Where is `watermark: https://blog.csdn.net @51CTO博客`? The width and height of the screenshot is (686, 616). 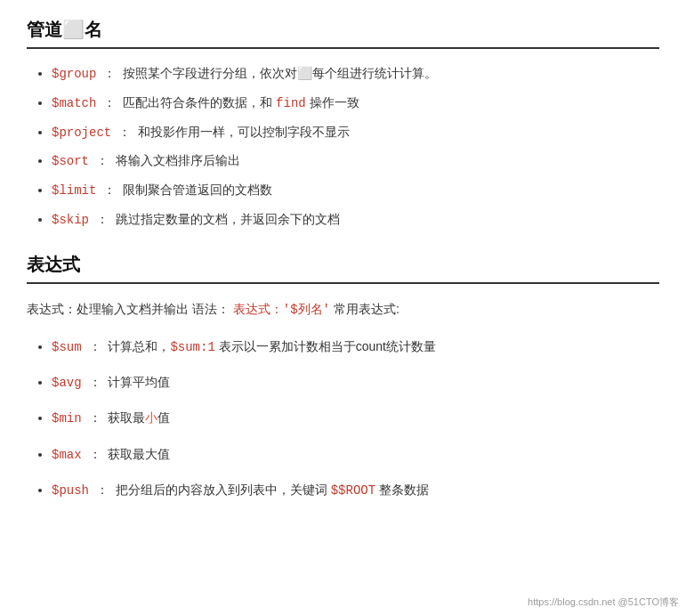 watermark: https://blog.csdn.net @51CTO博客 is located at coordinates (603, 602).